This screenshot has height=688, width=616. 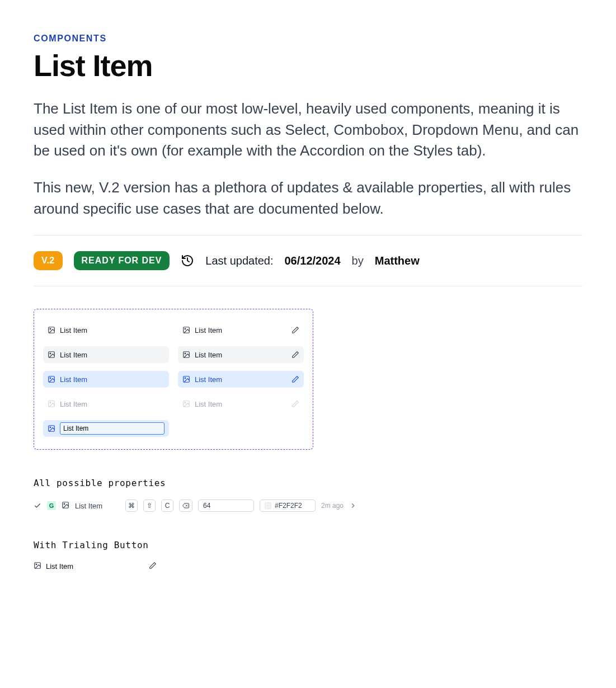 I want to click on list-item-edit-input, so click(x=112, y=428).